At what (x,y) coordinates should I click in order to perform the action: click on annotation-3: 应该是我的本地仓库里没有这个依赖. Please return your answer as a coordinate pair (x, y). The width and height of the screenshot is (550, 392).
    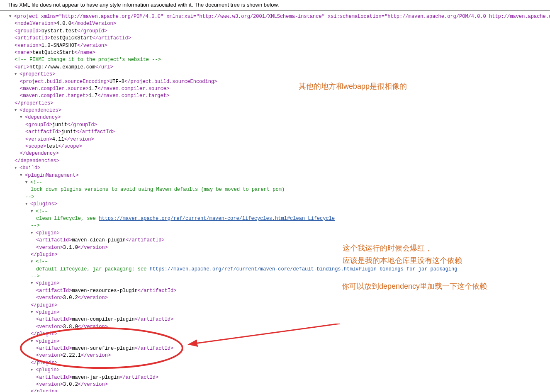
    Looking at the image, I should click on (402, 261).